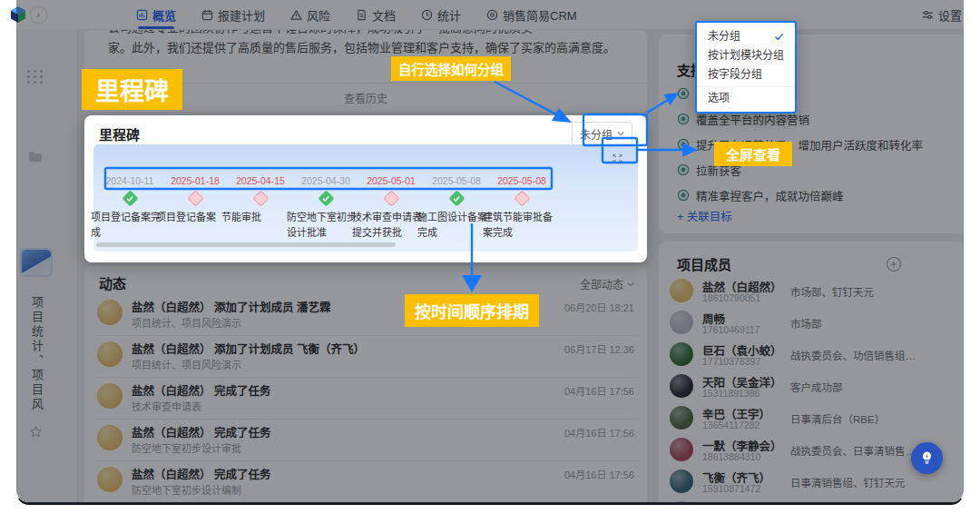 The height and width of the screenshot is (514, 980). I want to click on nav-tab-label: 报建计划, so click(241, 15).